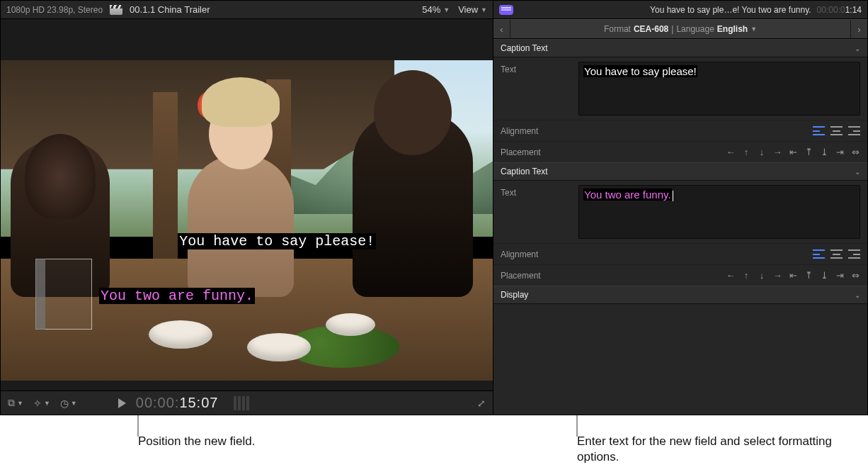 The image size is (868, 472). What do you see at coordinates (506, 10) in the screenshot?
I see `caption-inspector-icon` at bounding box center [506, 10].